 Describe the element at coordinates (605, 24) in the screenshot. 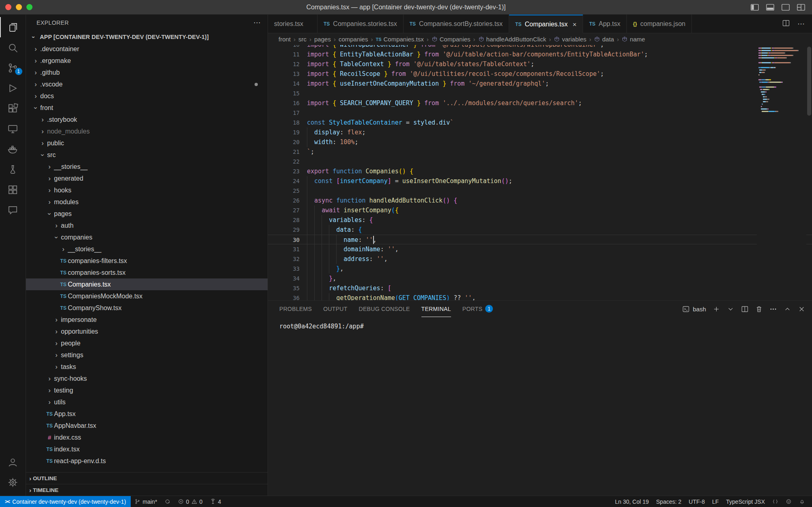

I see `tab-app-tsx: TSApp.tsx` at that location.